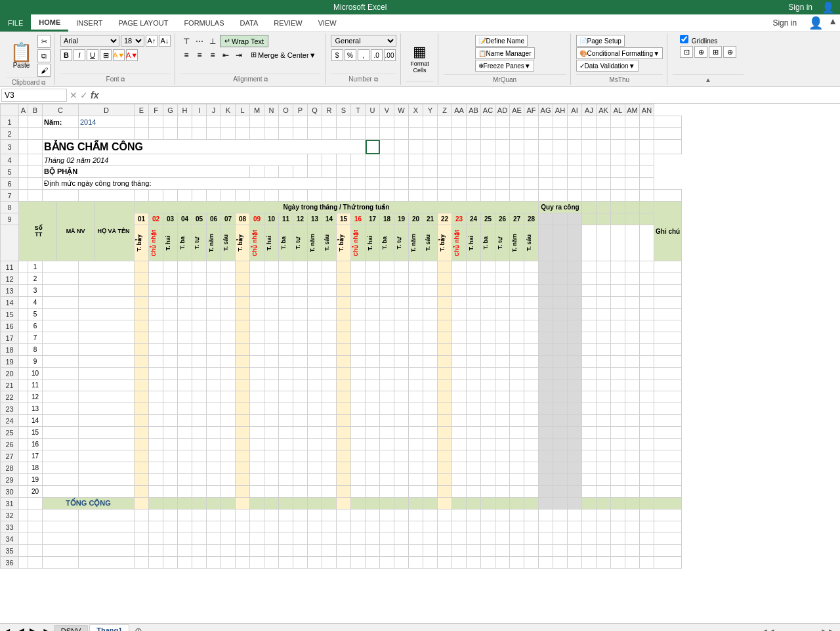 The image size is (840, 631). What do you see at coordinates (60, 110) in the screenshot?
I see `col-header-C: C` at bounding box center [60, 110].